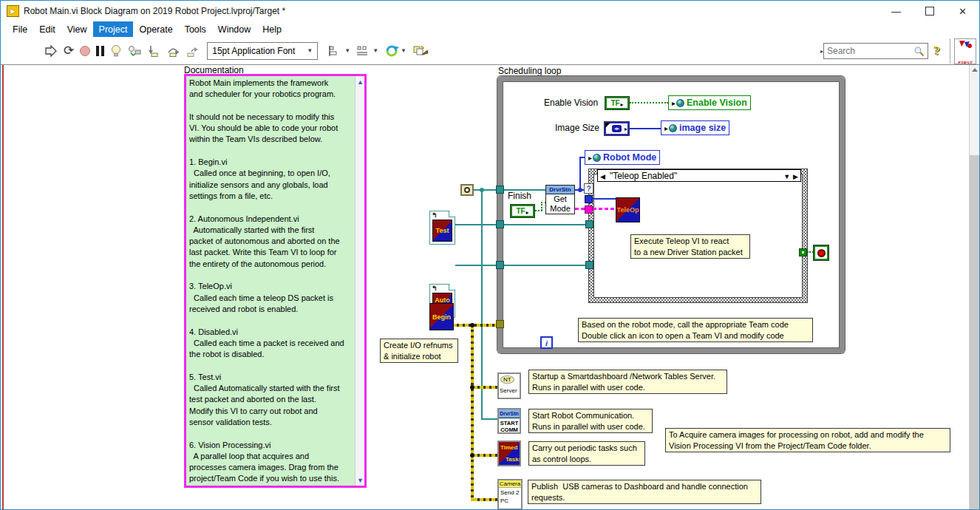 This screenshot has height=510, width=980. What do you see at coordinates (500, 265) in the screenshot?
I see `tunnel-auto` at bounding box center [500, 265].